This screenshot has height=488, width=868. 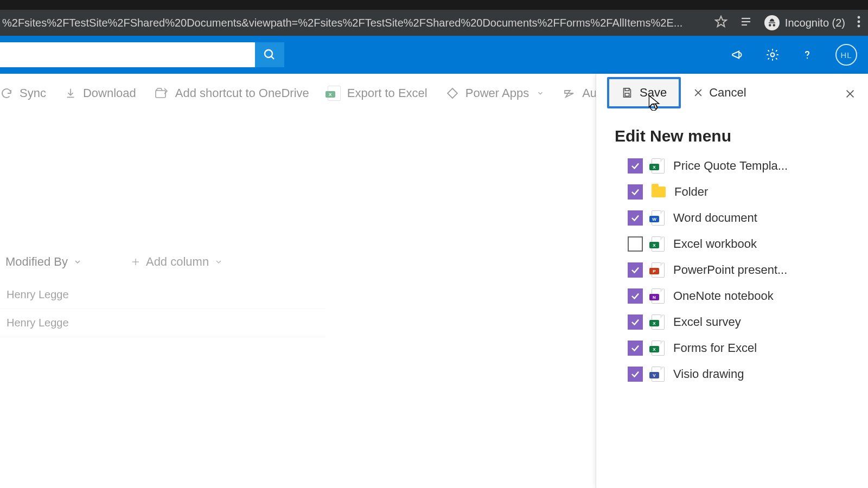 What do you see at coordinates (721, 23) in the screenshot?
I see `bookmark-star-icon` at bounding box center [721, 23].